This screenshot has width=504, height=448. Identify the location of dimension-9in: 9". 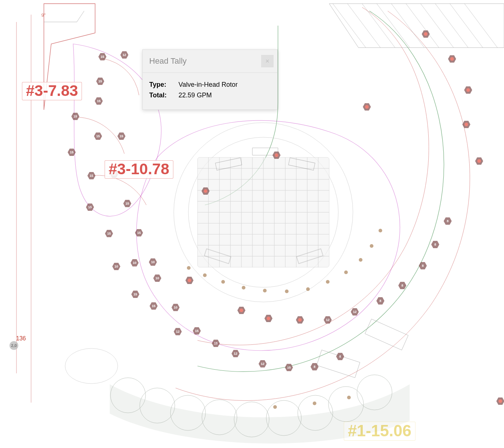
(44, 15).